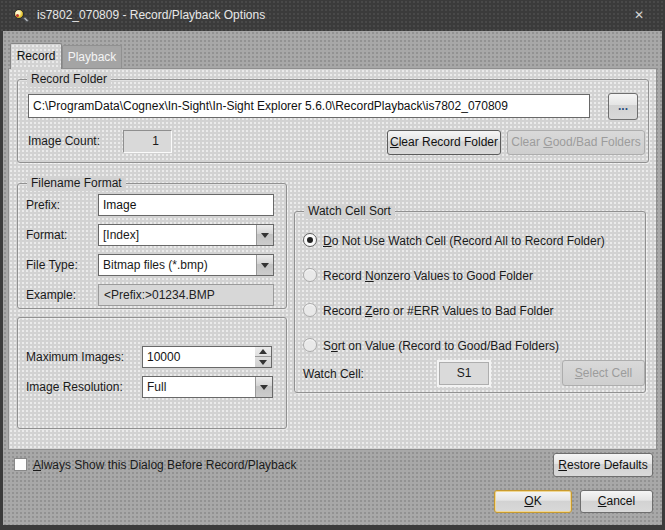  What do you see at coordinates (264, 235) in the screenshot?
I see `format-dropdown-button` at bounding box center [264, 235].